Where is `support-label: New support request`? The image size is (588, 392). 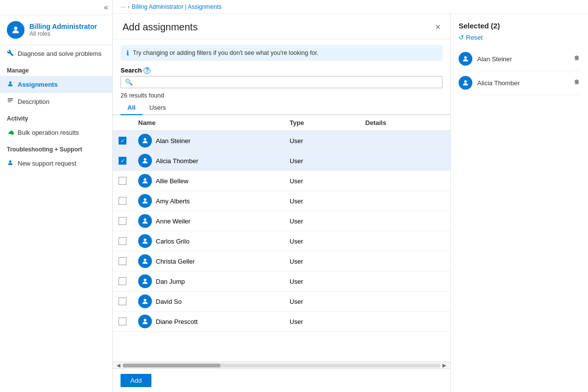
support-label: New support request is located at coordinates (47, 164).